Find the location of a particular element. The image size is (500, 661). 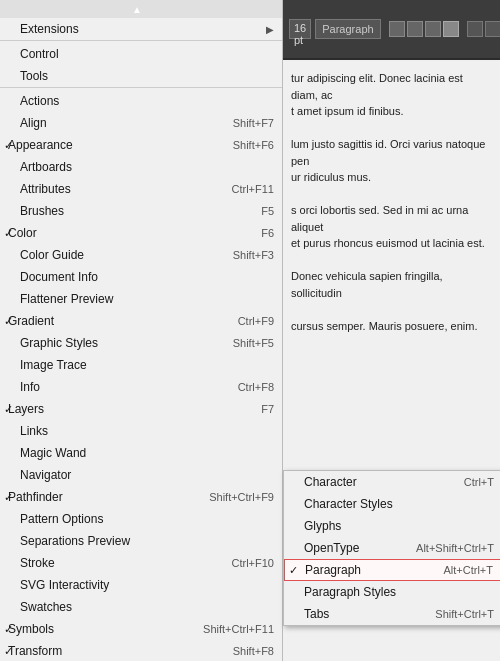

menu-item-actions: Actions is located at coordinates (141, 101).